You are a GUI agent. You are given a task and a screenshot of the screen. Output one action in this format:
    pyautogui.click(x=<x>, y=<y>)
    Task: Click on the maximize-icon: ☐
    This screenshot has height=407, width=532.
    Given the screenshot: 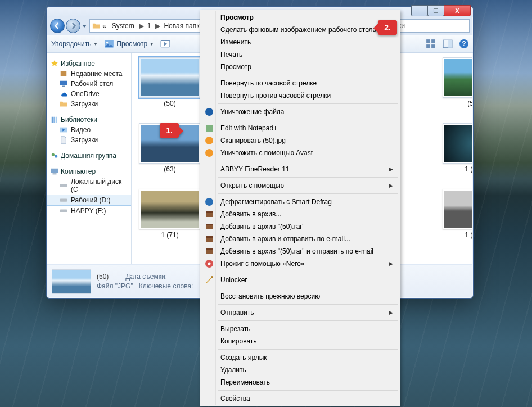 What is the action you would take?
    pyautogui.click(x=436, y=11)
    